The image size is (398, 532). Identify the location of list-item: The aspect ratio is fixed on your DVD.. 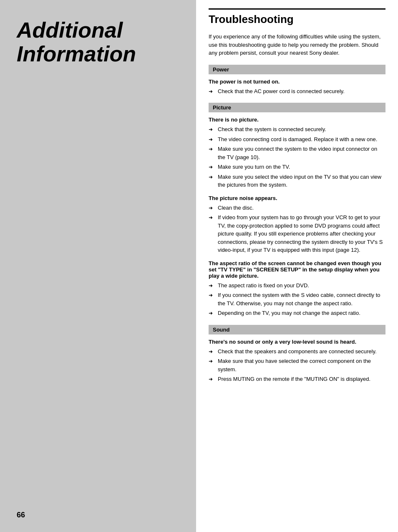
(297, 286).